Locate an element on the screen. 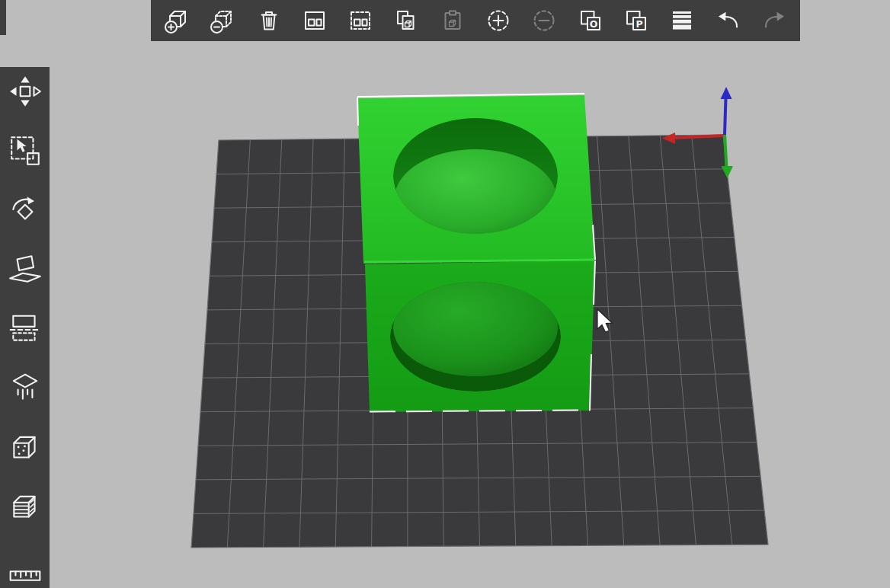 This screenshot has height=588, width=890. variable-layer-height-icon is located at coordinates (682, 21).